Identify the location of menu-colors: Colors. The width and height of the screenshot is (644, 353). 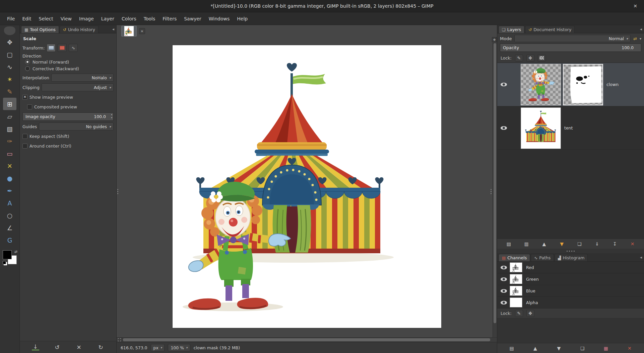
(129, 19).